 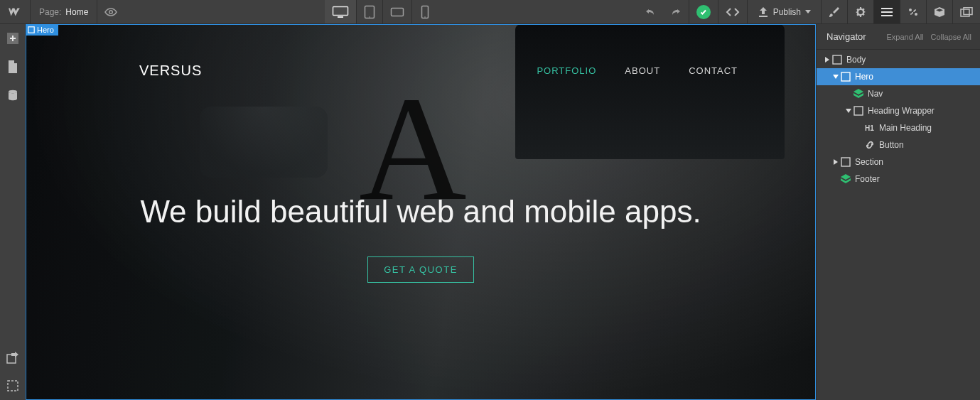 What do you see at coordinates (111, 11) in the screenshot?
I see `preview-button` at bounding box center [111, 11].